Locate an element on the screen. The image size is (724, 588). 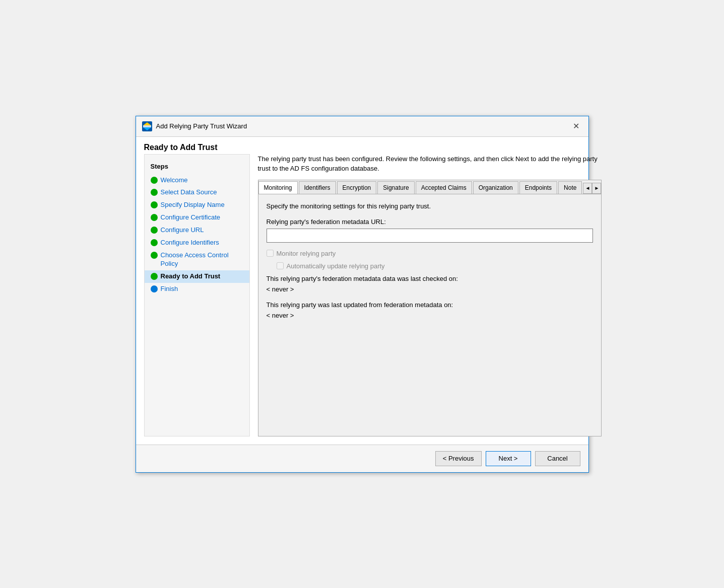
dialog-footer: < Previous Next > Cancel is located at coordinates (362, 458).